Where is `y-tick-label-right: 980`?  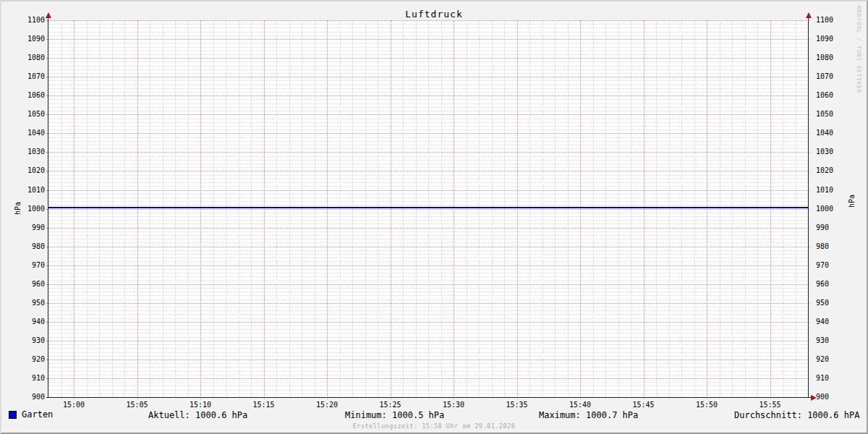 y-tick-label-right: 980 is located at coordinates (831, 247).